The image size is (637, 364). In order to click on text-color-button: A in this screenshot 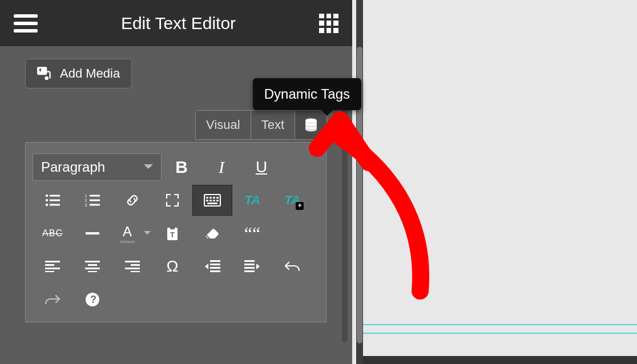, I will do `click(127, 233)`.